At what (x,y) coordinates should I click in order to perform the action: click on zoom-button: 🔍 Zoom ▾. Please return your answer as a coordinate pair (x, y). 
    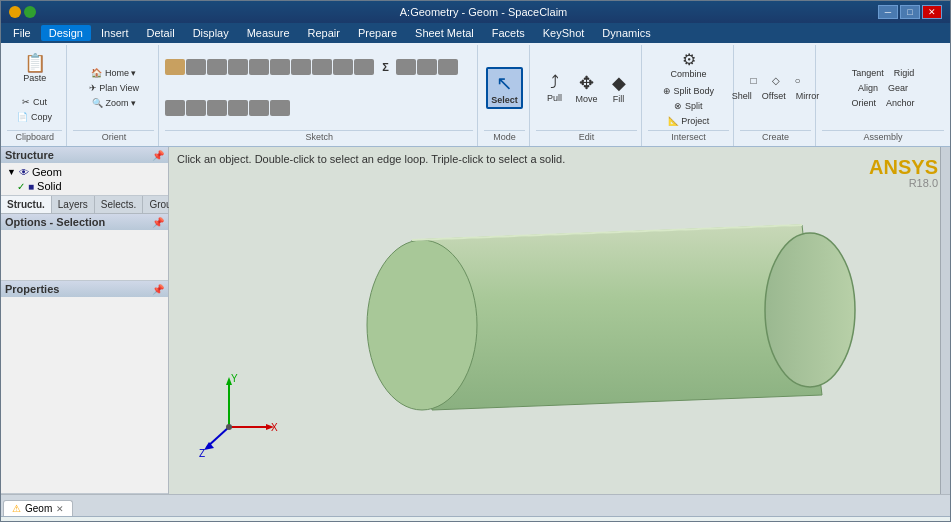
    Looking at the image, I should click on (114, 103).